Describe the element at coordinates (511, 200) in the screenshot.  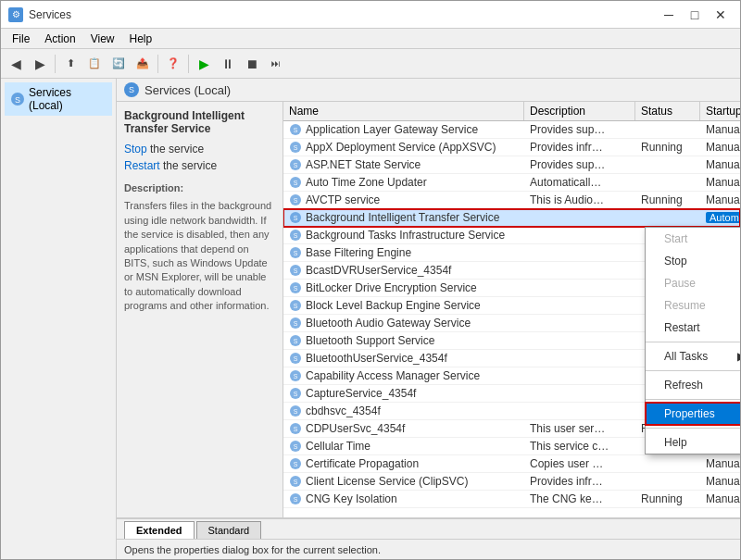
I see `table-row: S AVCTP service This is Audio… Running M…` at that location.